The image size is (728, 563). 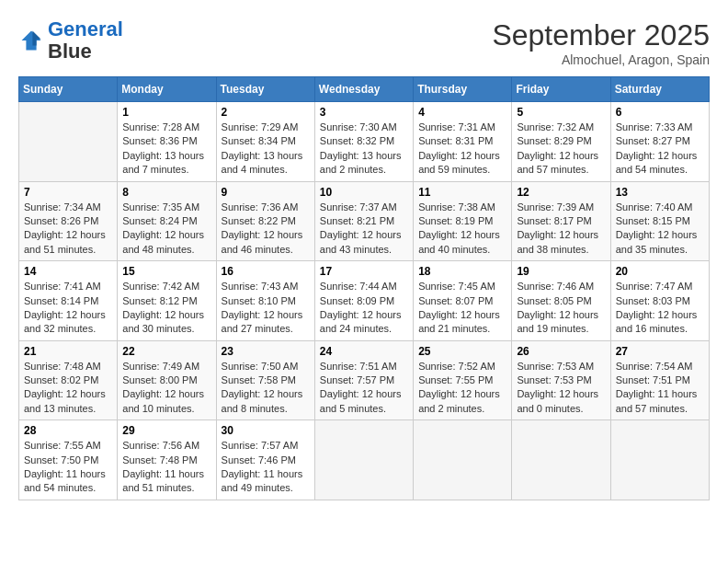 What do you see at coordinates (601, 42) in the screenshot?
I see `title-block: September 2025 Almochuel, Aragon, Spain` at bounding box center [601, 42].